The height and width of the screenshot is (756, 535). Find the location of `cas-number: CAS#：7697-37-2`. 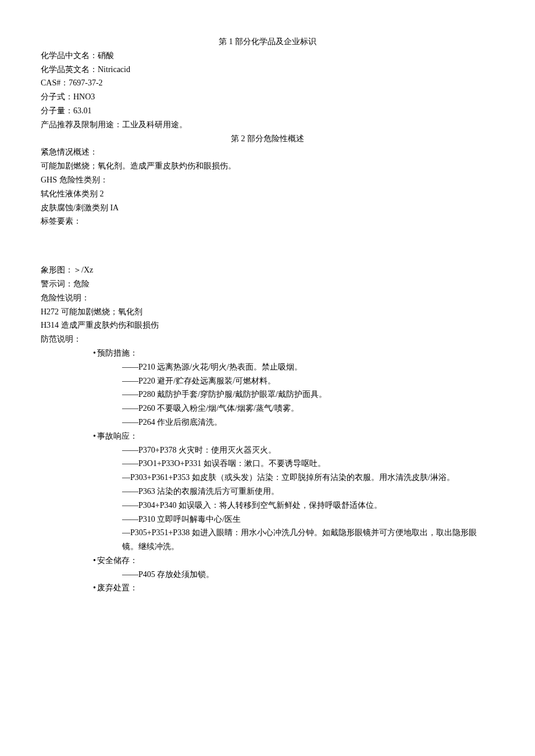

cas-number: CAS#：7697-37-2 is located at coordinates (268, 83).